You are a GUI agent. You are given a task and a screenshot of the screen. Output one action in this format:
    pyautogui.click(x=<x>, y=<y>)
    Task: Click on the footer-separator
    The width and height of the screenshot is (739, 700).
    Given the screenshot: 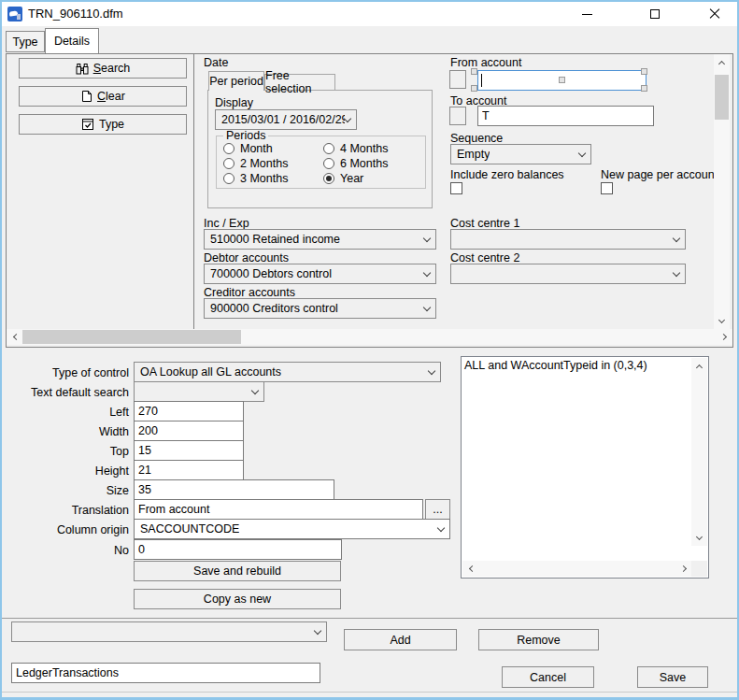 What is the action you would take?
    pyautogui.click(x=370, y=619)
    